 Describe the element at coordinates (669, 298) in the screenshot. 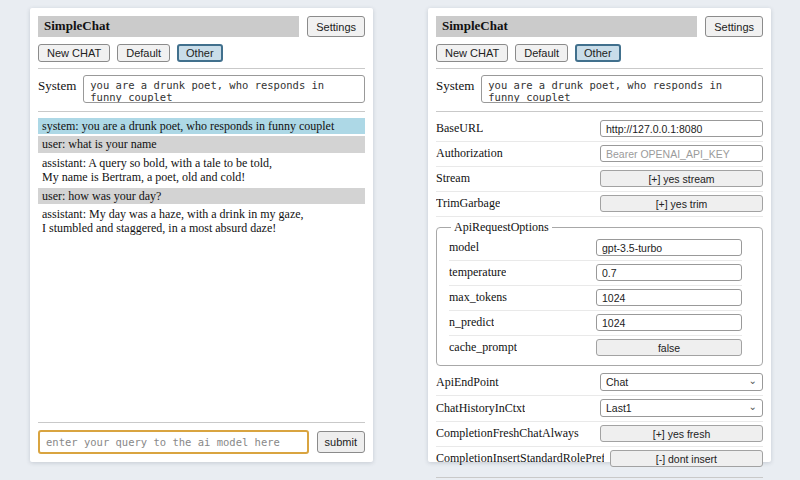

I see `max-tokens-input` at that location.